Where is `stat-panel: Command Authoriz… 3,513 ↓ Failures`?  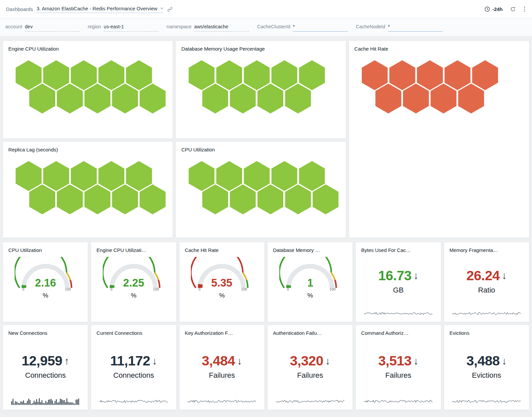
stat-panel: Command Authoriz… 3,513 ↓ Failures is located at coordinates (398, 367).